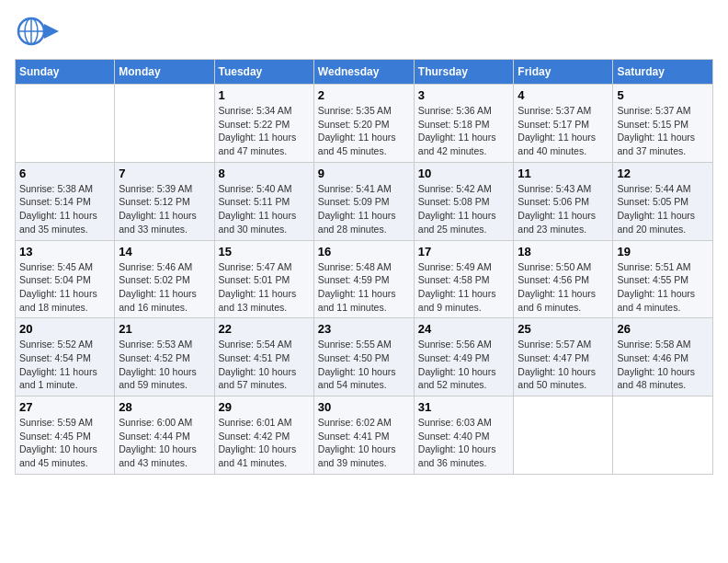 This screenshot has width=728, height=563. I want to click on day-info: Sunrise: 5:59 AM Sunset: 4:45 PM Dayligh…, so click(64, 443).